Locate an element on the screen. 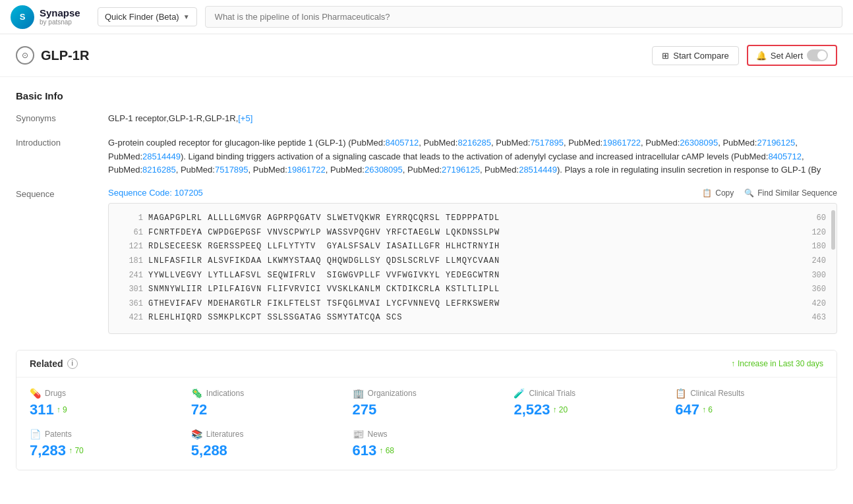 The height and width of the screenshot is (504, 853). alert-icon: 🔔 is located at coordinates (761, 55).